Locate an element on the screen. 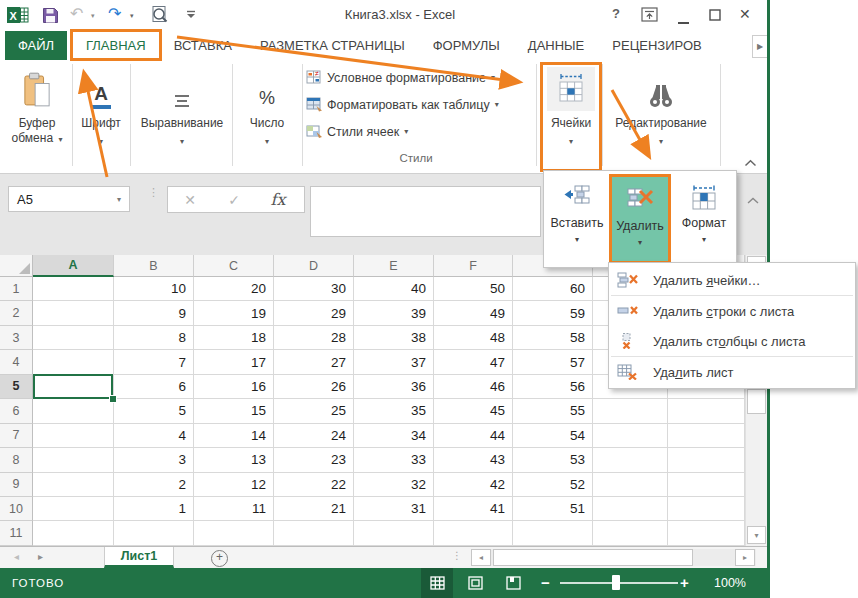  cell: 1 is located at coordinates (154, 509).